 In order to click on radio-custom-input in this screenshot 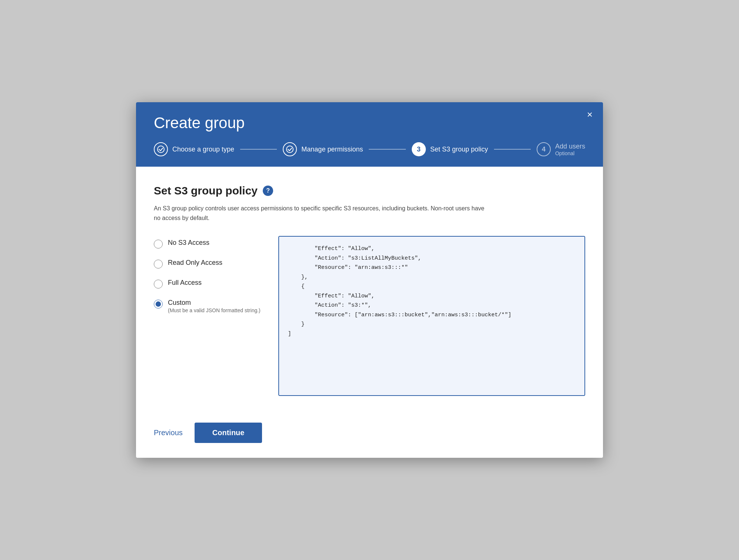, I will do `click(158, 304)`.